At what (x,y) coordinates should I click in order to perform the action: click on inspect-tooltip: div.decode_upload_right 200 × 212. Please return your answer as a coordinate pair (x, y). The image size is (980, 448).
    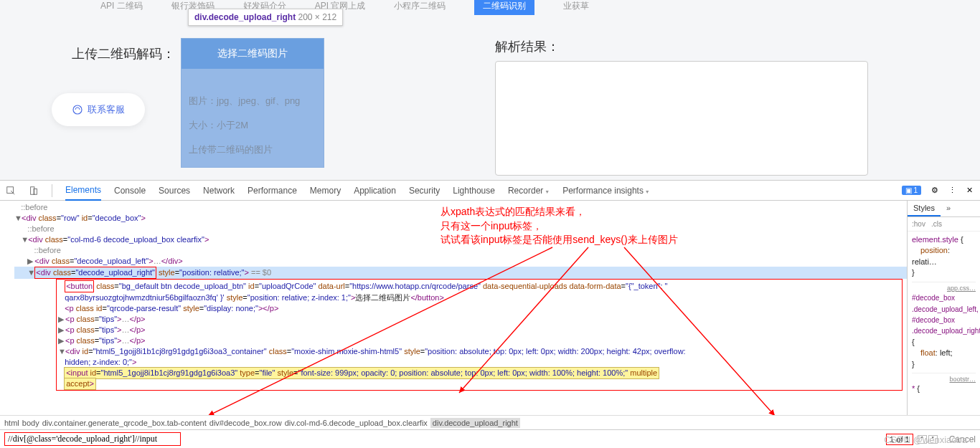
    Looking at the image, I should click on (265, 17).